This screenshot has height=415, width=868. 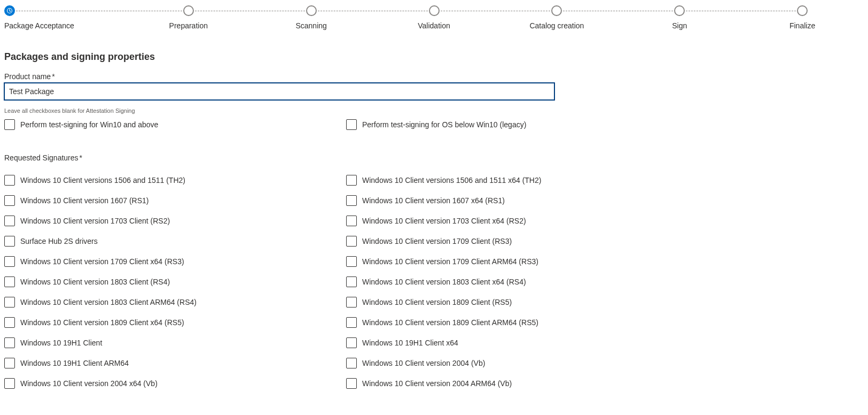 What do you see at coordinates (802, 18) in the screenshot?
I see `wizard-step: Finalize` at bounding box center [802, 18].